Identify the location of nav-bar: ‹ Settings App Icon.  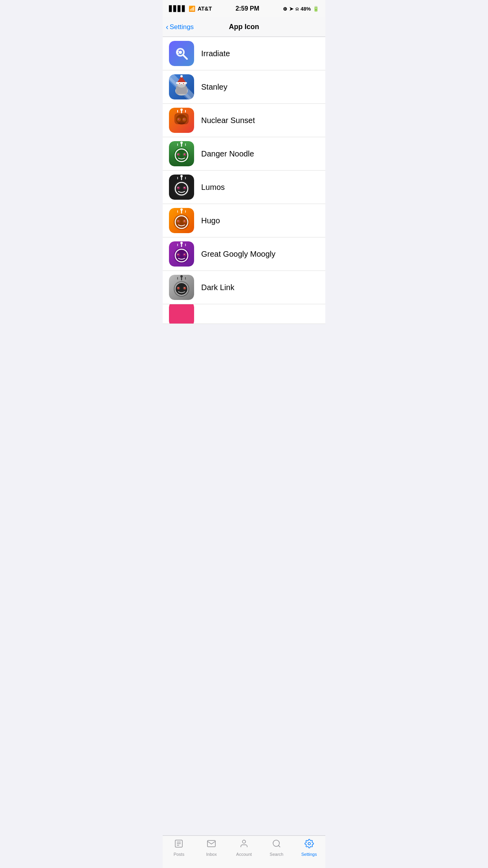
(244, 27).